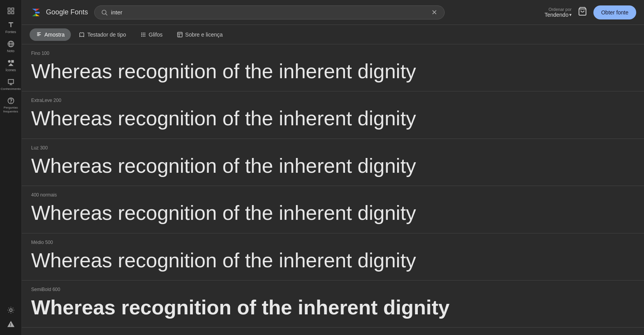  What do you see at coordinates (11, 89) in the screenshot?
I see `sidebar-item-label-conhecimento: Conhecimento` at bounding box center [11, 89].